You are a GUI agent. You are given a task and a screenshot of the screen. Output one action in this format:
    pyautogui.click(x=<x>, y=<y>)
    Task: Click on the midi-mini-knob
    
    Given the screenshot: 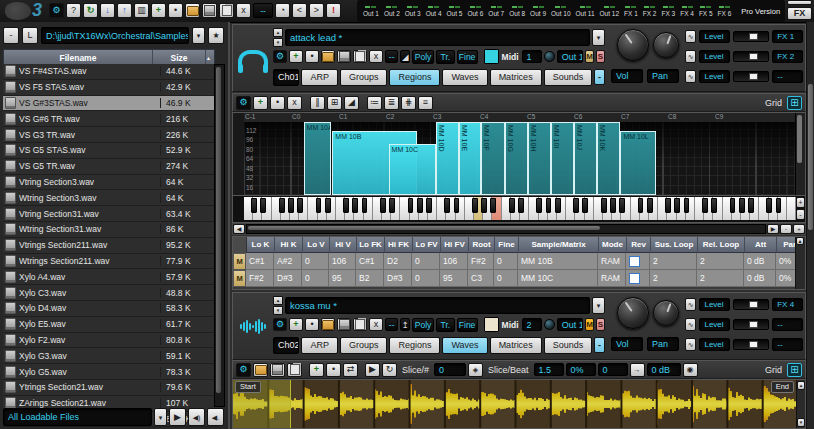 What is the action you would take?
    pyautogui.click(x=550, y=56)
    